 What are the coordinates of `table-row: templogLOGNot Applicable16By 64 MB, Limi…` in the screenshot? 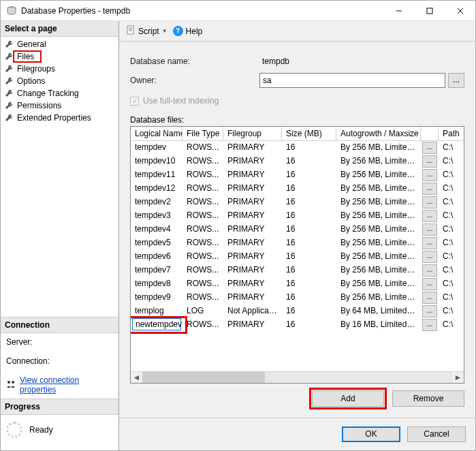 It's located at (297, 311).